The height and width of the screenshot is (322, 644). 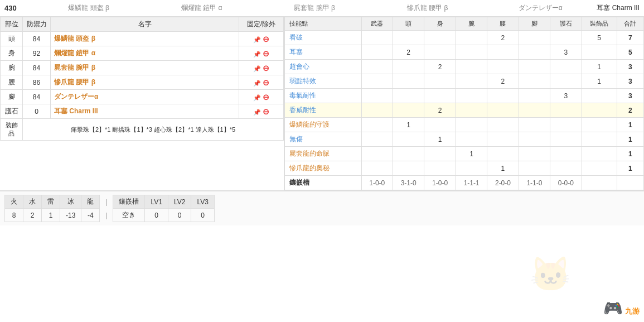 What do you see at coordinates (464, 52) in the screenshot?
I see `skill-row: 耳塞 2 3 5` at bounding box center [464, 52].